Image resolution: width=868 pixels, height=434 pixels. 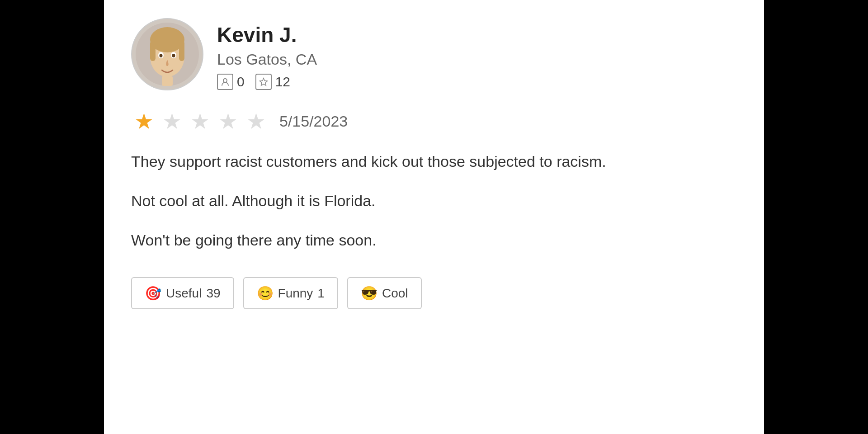 What do you see at coordinates (384, 293) in the screenshot?
I see `cool-button: 😎 Cool` at bounding box center [384, 293].